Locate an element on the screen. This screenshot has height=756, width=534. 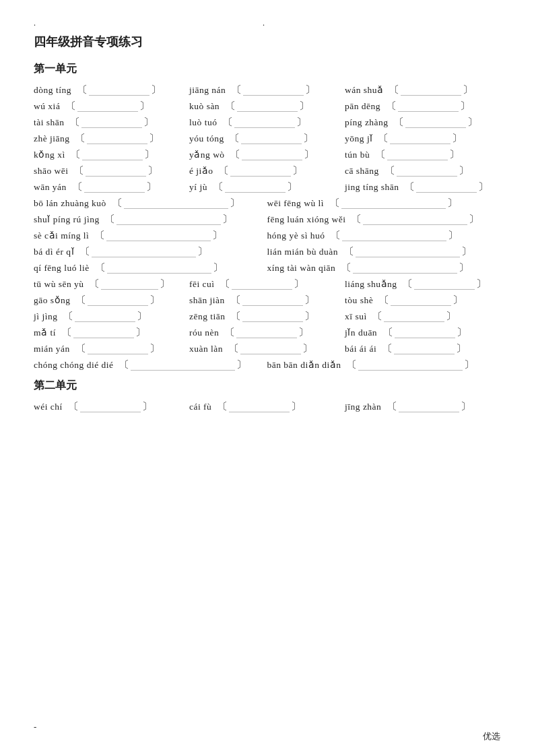
pinyin-text: lián mián bù duàn is located at coordinates (303, 252).